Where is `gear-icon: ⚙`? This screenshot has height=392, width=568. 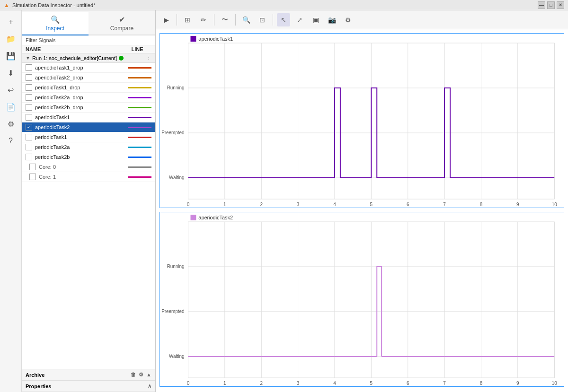
gear-icon: ⚙ is located at coordinates (141, 375).